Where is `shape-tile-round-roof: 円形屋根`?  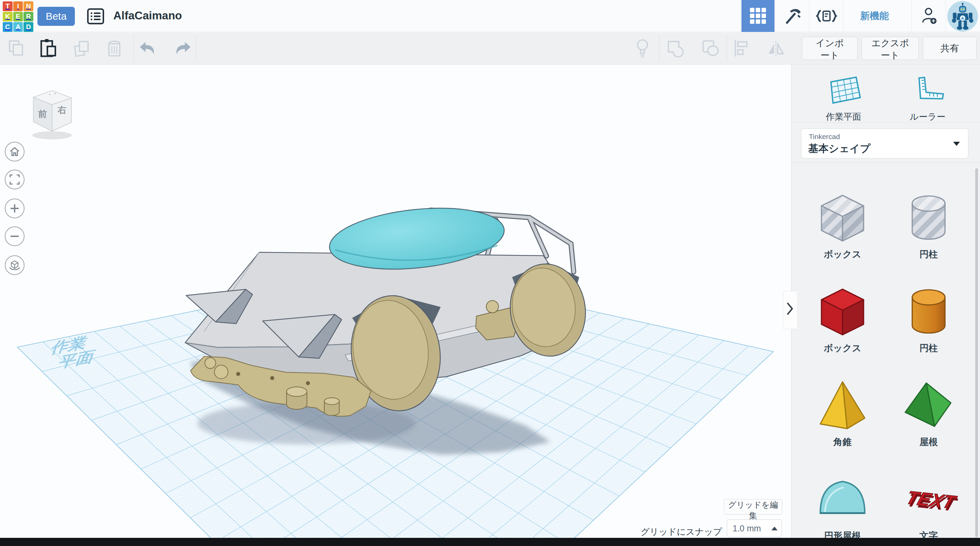
shape-tile-round-roof: 円形屋根 is located at coordinates (842, 506).